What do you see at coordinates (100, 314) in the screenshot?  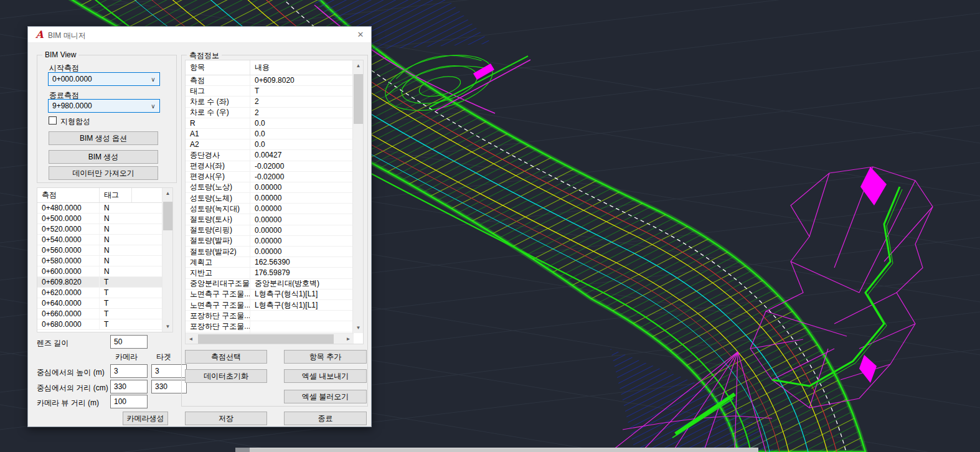 I see `table-row: 0+660.0000T` at bounding box center [100, 314].